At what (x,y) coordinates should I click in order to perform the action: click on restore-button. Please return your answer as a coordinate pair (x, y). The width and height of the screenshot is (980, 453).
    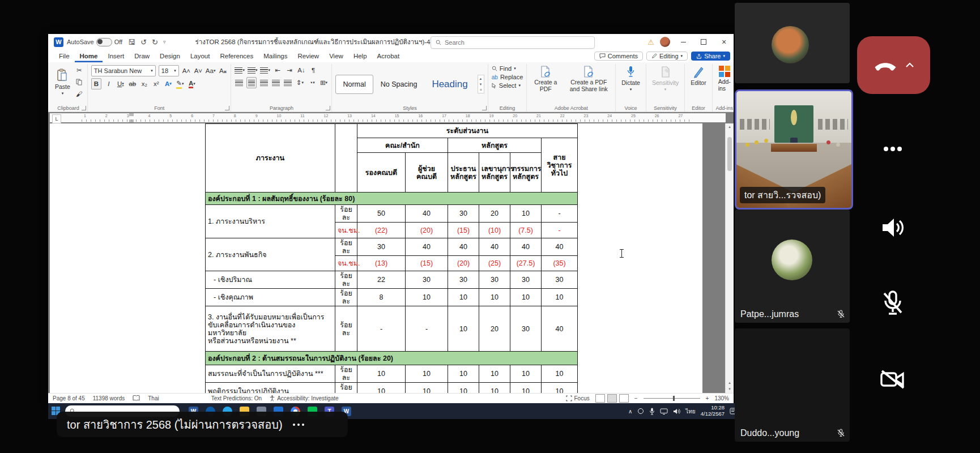
    Looking at the image, I should click on (704, 42).